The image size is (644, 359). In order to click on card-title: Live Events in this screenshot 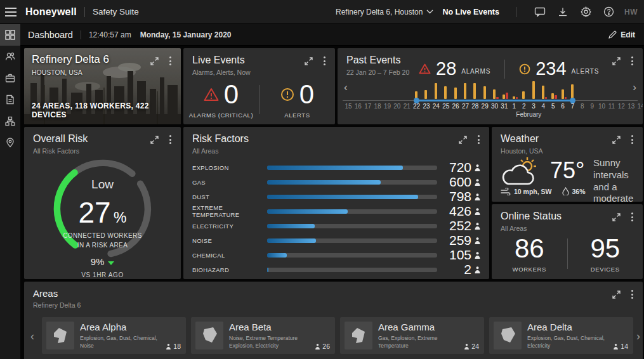, I will do `click(245, 60)`.